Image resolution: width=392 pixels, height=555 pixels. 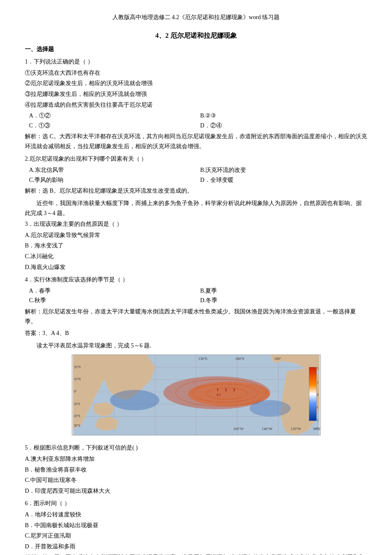 I want to click on svg-text: 20°S, so click(x=77, y=417).